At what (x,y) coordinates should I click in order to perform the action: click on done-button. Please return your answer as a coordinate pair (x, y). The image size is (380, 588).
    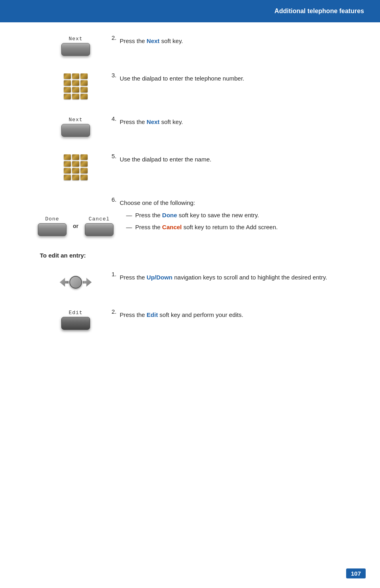
    Looking at the image, I should click on (52, 230).